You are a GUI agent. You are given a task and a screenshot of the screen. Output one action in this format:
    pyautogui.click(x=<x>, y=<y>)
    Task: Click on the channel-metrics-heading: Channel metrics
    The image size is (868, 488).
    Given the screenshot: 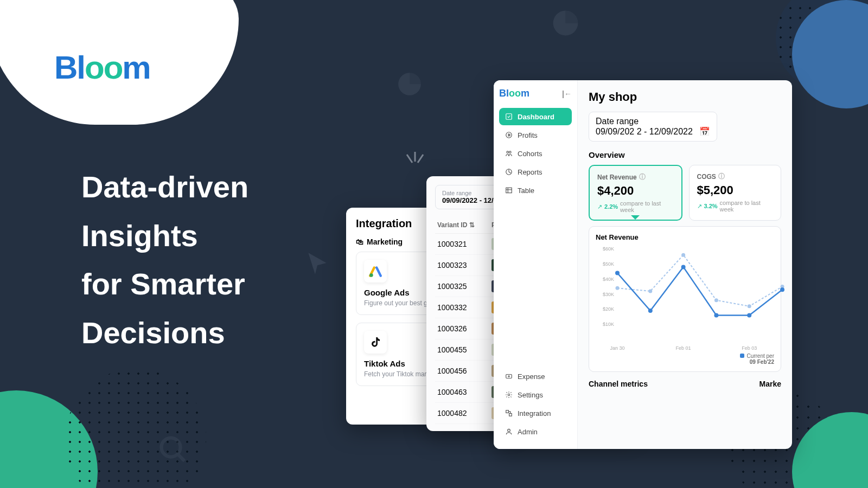 What is the action you would take?
    pyautogui.click(x=618, y=384)
    